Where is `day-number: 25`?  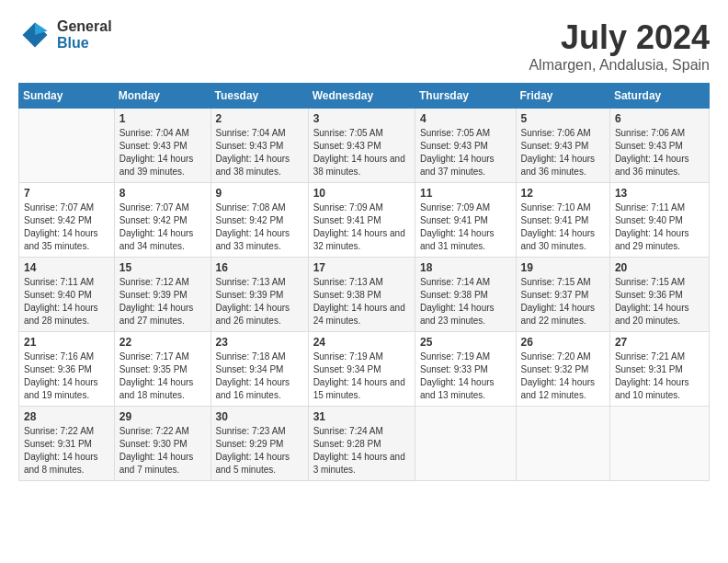 day-number: 25 is located at coordinates (465, 342).